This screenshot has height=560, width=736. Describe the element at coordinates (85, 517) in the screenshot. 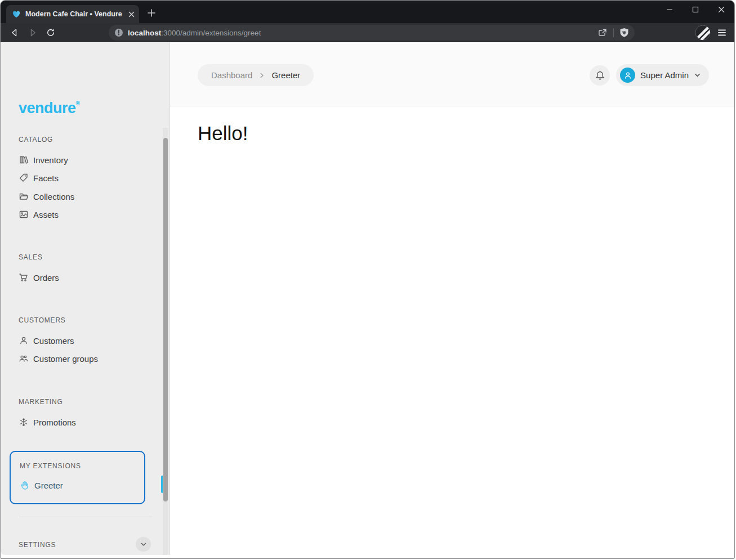

I see `sidebar-divider` at that location.